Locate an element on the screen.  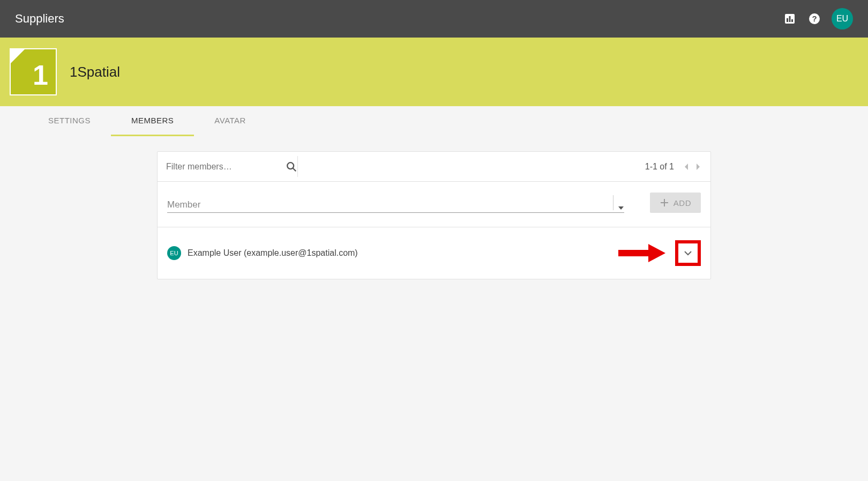
tab-avatar: AVATAR is located at coordinates (230, 121).